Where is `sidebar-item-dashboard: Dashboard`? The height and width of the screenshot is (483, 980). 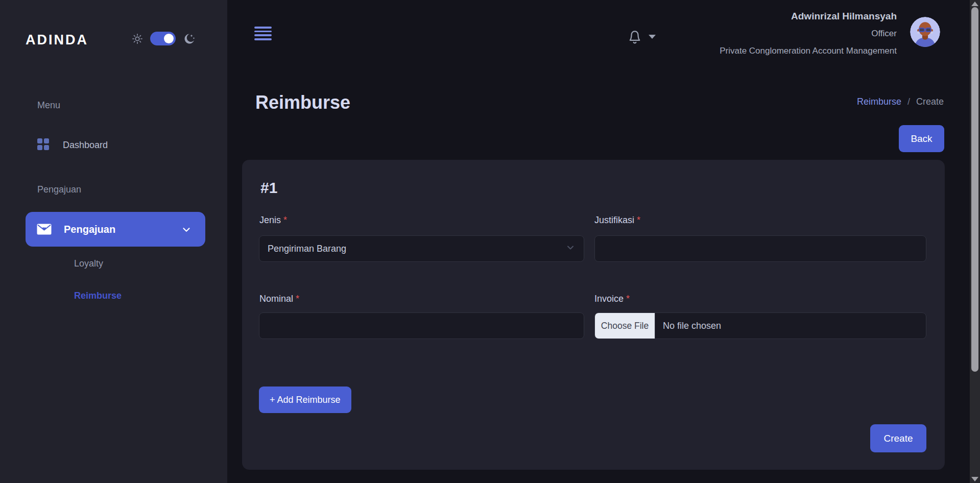 sidebar-item-dashboard: Dashboard is located at coordinates (73, 145).